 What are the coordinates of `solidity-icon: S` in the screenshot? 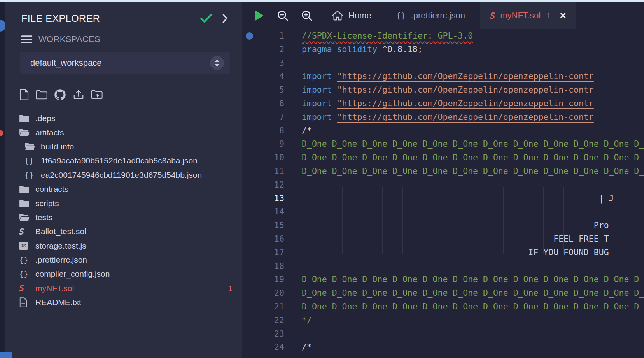 It's located at (25, 288).